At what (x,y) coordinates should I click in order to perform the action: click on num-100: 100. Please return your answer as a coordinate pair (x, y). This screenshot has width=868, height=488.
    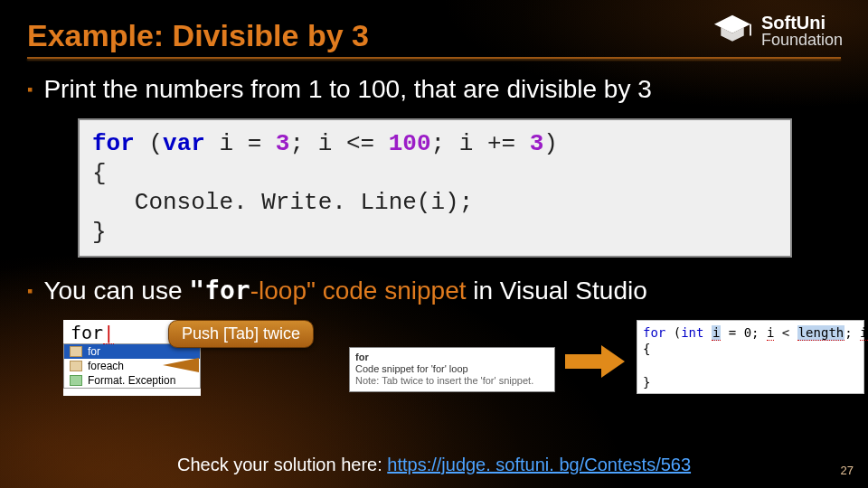
    Looking at the image, I should click on (410, 144).